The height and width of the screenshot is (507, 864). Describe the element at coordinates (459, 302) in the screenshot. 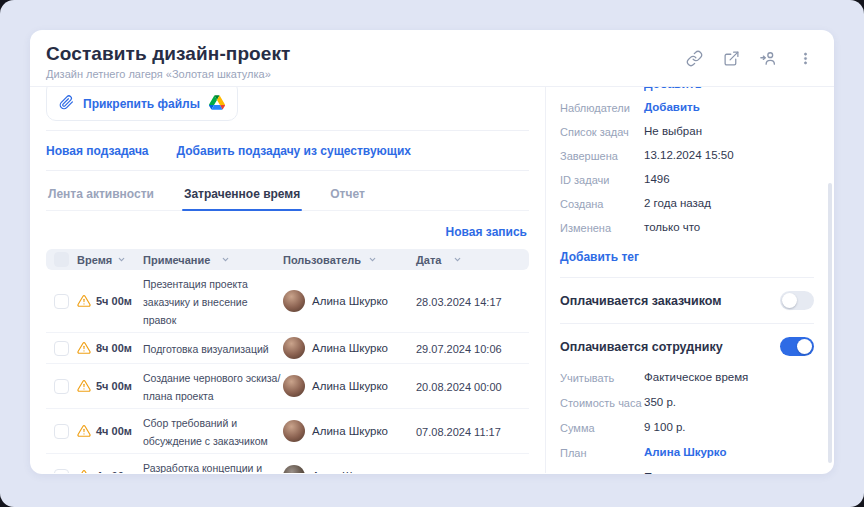

I see `date-value: 28.03.2024 14:17` at that location.